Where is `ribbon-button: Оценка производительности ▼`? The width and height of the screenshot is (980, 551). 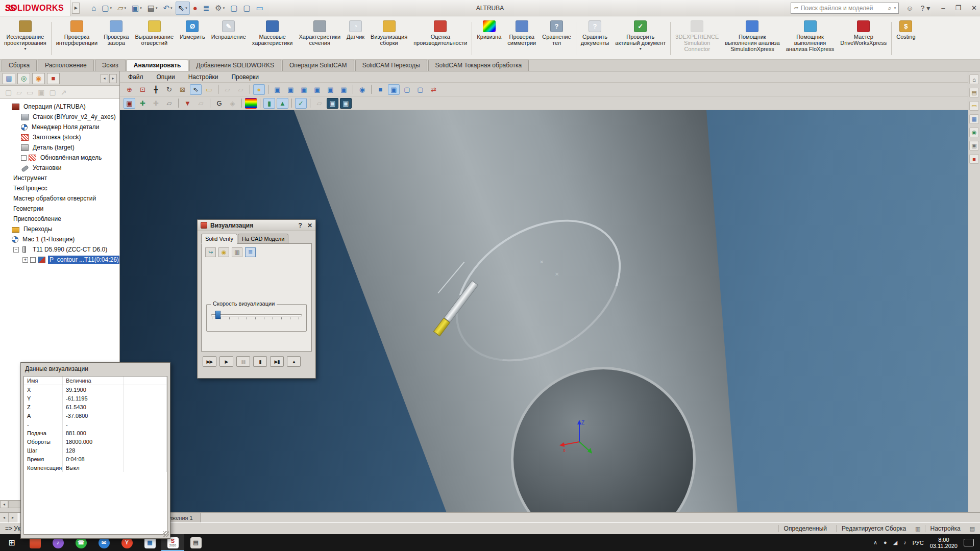 ribbon-button: Оценка производительности ▼ is located at coordinates (440, 39).